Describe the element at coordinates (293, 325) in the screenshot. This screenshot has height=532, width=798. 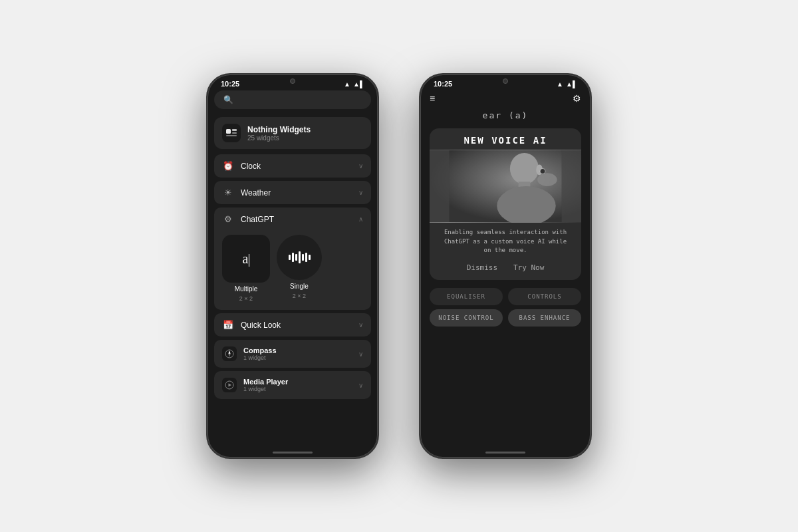
I see `quicklook-menu-item: 📅 Quick Look ∨` at that location.